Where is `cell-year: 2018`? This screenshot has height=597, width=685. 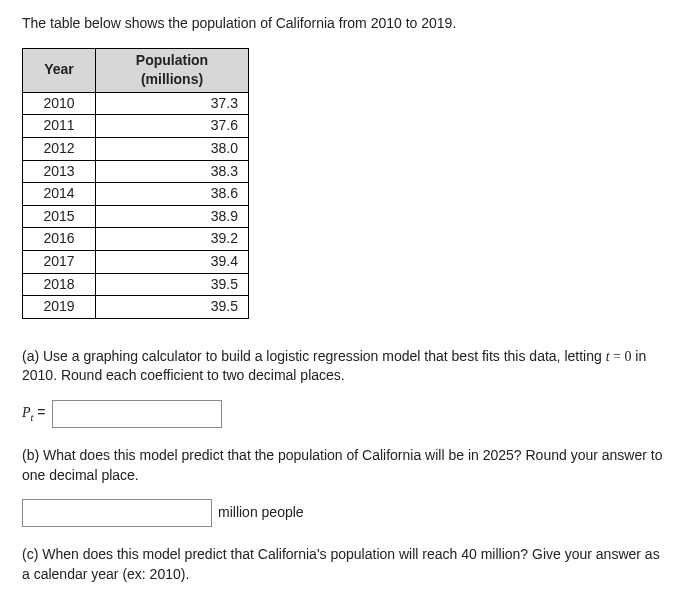
cell-year: 2018 is located at coordinates (60, 284).